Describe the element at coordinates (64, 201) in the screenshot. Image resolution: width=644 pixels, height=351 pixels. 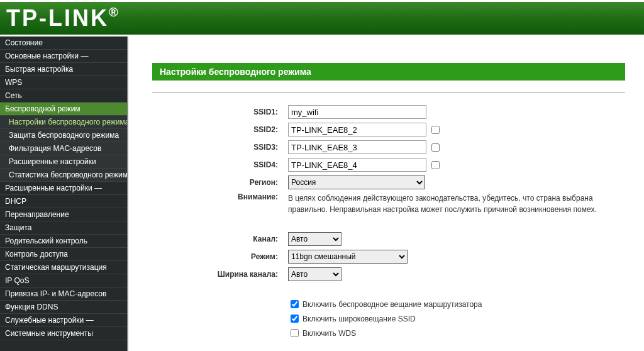
I see `sidebar-item: DHCP` at that location.